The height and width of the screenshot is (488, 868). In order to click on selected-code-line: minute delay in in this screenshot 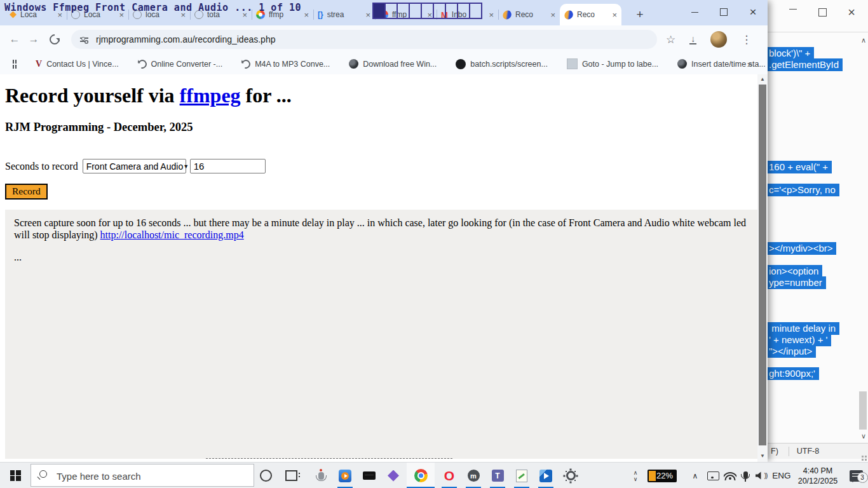, I will do `click(803, 329)`.